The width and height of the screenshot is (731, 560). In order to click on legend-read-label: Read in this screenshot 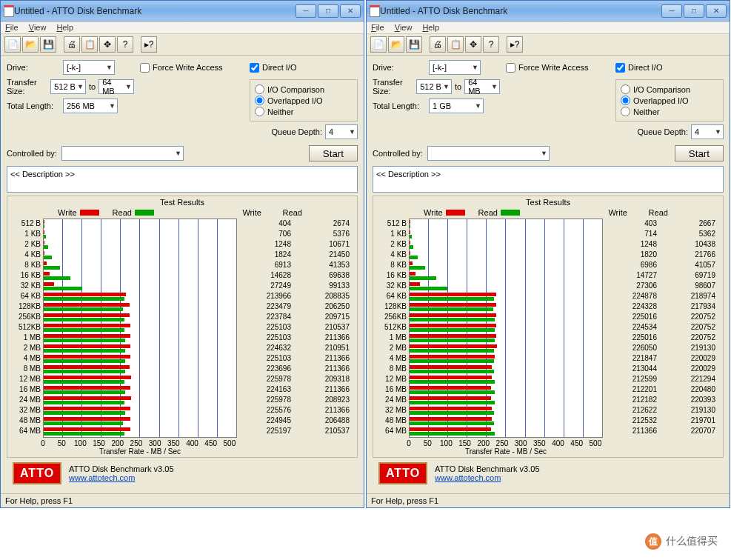, I will do `click(122, 213)`.